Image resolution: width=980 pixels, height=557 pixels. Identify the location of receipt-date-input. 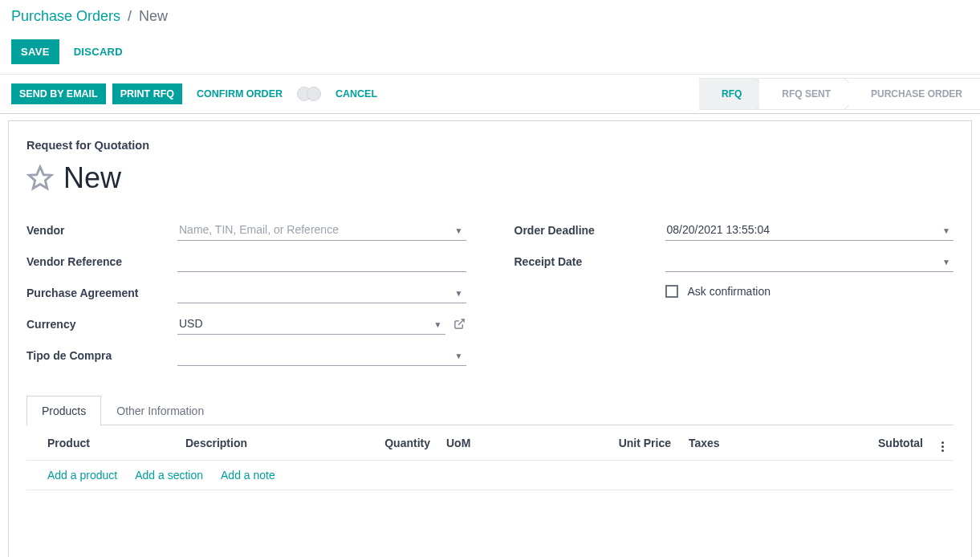
(810, 262).